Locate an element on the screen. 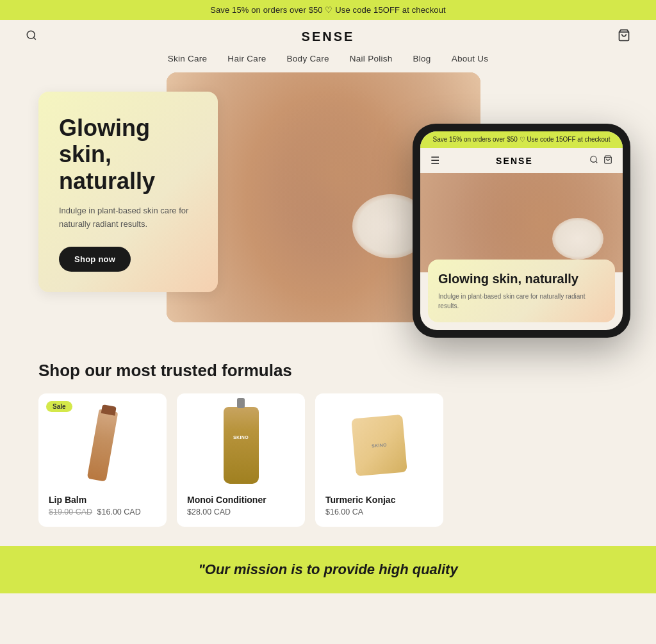 This screenshot has height=644, width=656. lip-balm-tube-icon is located at coordinates (102, 445).